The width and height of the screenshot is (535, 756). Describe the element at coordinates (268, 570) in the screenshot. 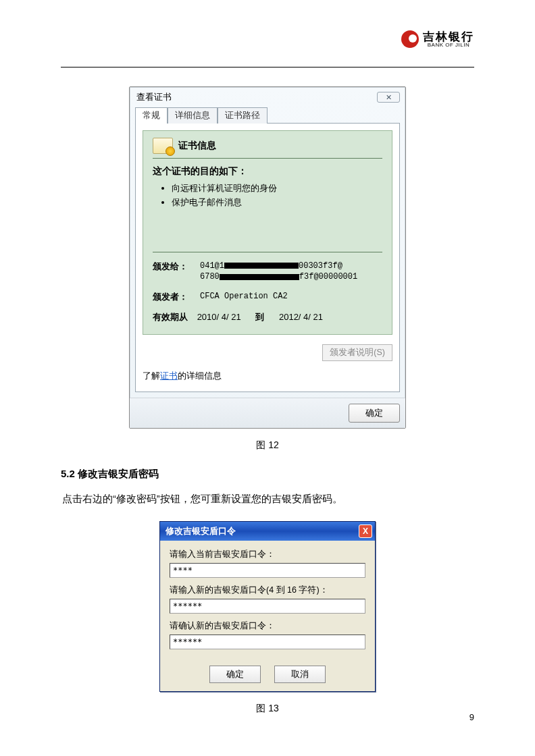

I see `input-current-password` at that location.